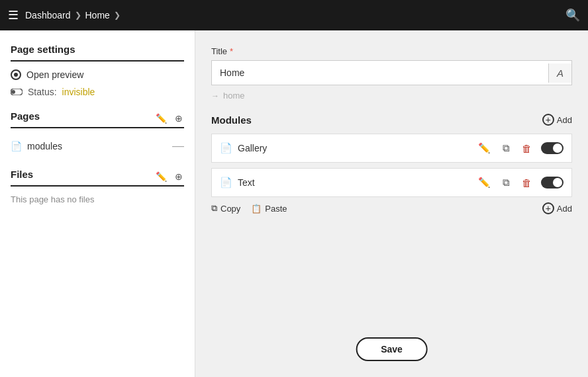 The width and height of the screenshot is (588, 377). Describe the element at coordinates (485, 183) in the screenshot. I see `text-edit-button: ✏️` at that location.